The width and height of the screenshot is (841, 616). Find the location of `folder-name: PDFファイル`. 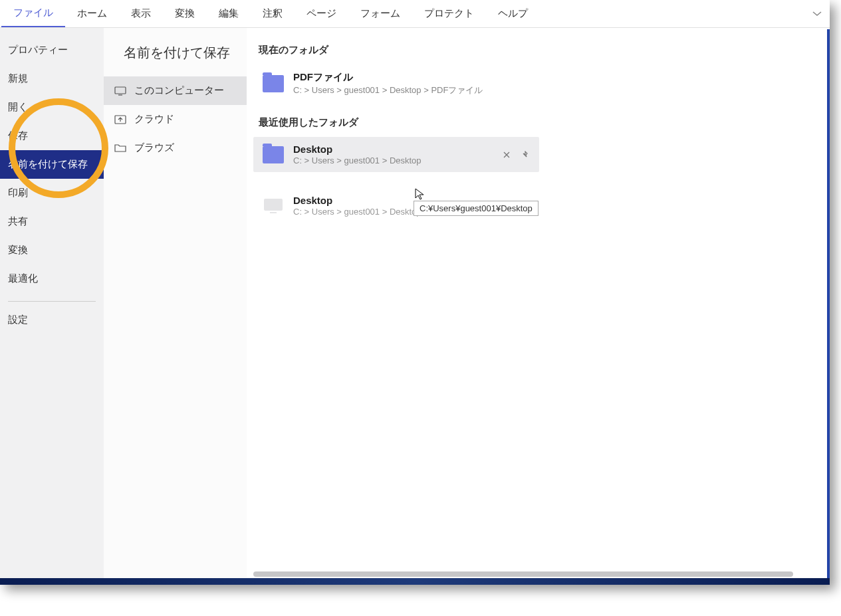

folder-name: PDFファイル is located at coordinates (388, 77).